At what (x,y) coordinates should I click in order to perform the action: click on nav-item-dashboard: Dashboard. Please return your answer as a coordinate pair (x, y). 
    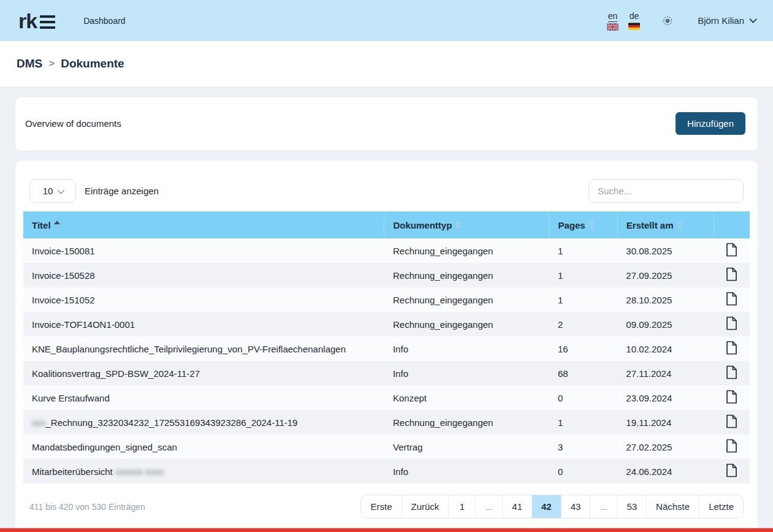
    Looking at the image, I should click on (104, 21).